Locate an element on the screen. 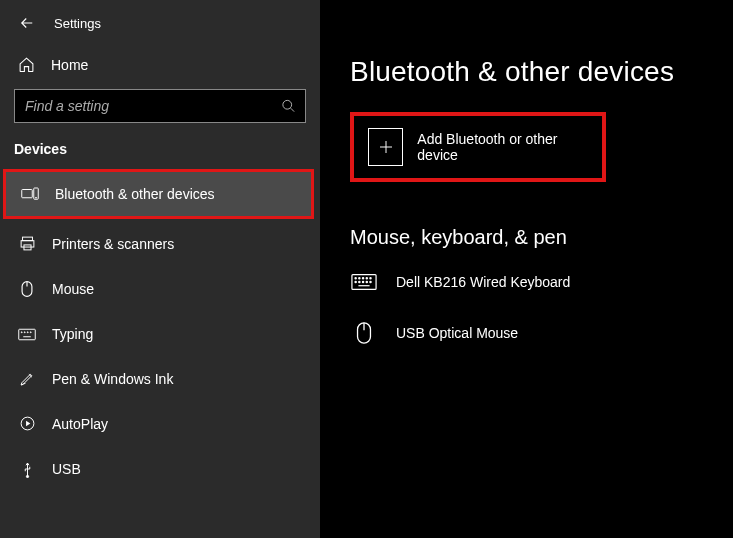  device-name: Dell KB216 Wired Keyboard is located at coordinates (483, 282).